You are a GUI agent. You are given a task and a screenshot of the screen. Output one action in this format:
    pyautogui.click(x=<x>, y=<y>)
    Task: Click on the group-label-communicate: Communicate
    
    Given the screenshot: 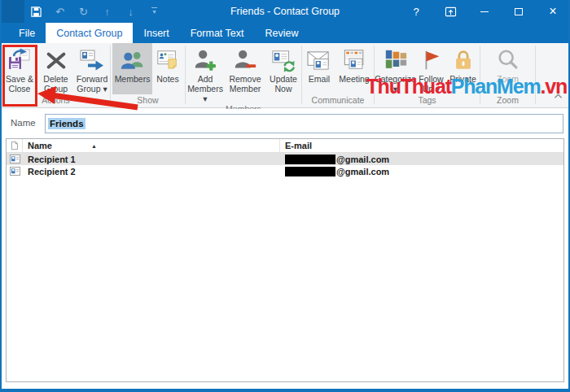 What is the action you would take?
    pyautogui.click(x=338, y=101)
    